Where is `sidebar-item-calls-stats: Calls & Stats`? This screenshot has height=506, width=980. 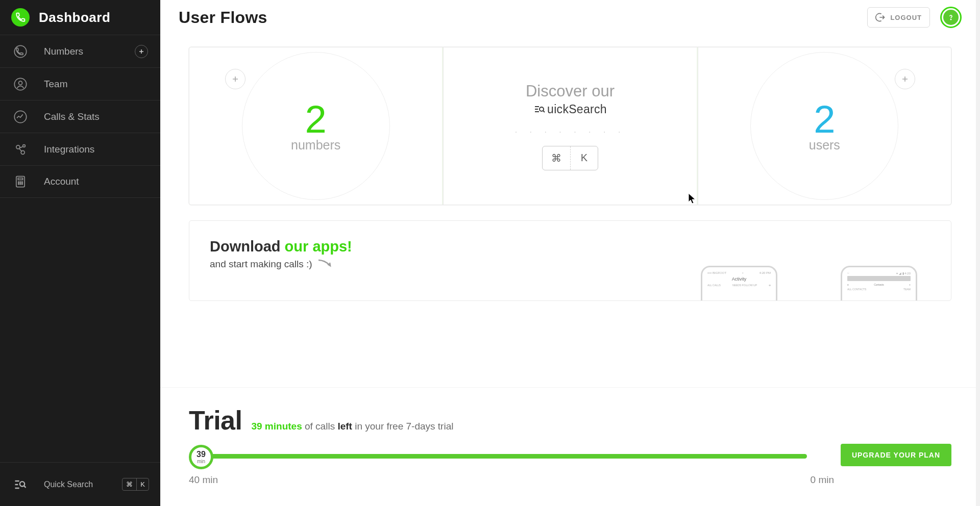 sidebar-item-calls-stats: Calls & Stats is located at coordinates (80, 116).